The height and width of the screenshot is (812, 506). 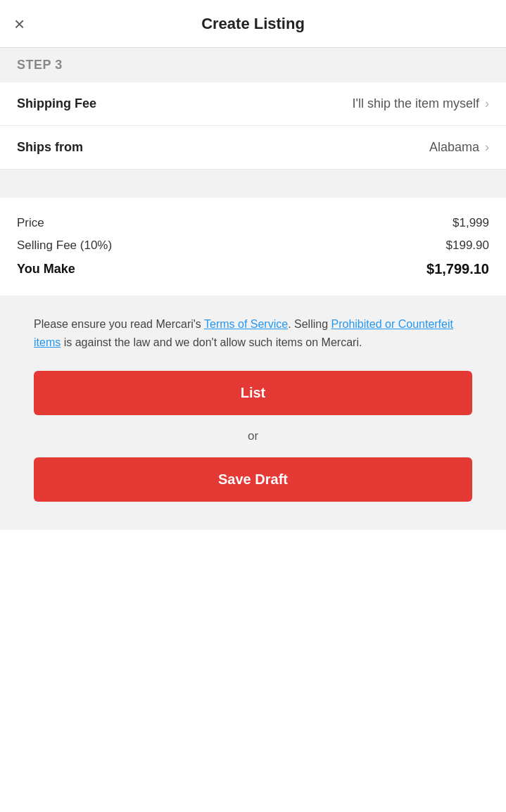 I want to click on or-divider: or, so click(x=253, y=436).